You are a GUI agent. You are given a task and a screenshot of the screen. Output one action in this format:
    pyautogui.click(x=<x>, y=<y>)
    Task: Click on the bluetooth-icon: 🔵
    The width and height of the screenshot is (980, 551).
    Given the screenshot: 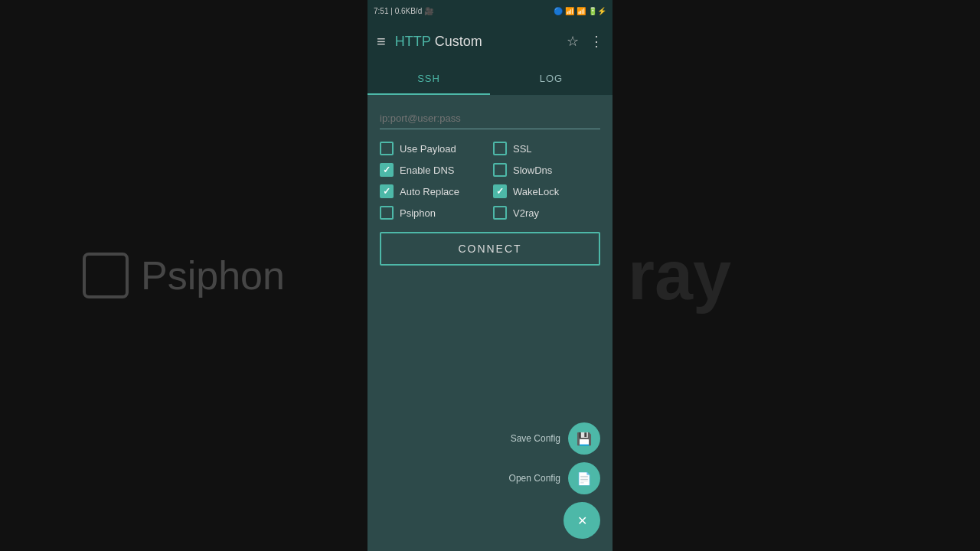 What is the action you would take?
    pyautogui.click(x=558, y=11)
    